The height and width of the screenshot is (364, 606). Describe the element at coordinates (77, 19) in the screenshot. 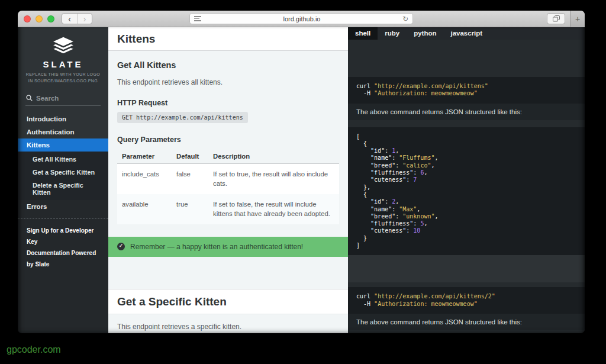

I see `history-nav-group: ‹ ›` at that location.